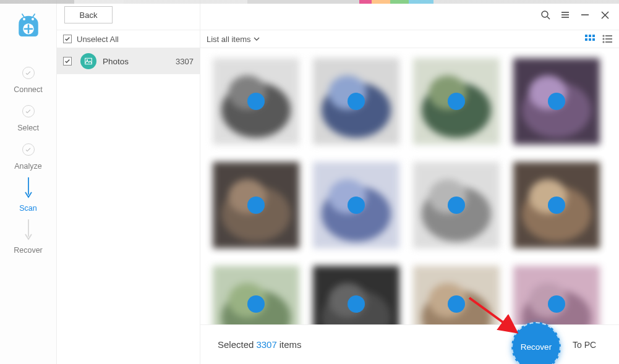  Describe the element at coordinates (605, 15) in the screenshot. I see `close-icon` at that location.